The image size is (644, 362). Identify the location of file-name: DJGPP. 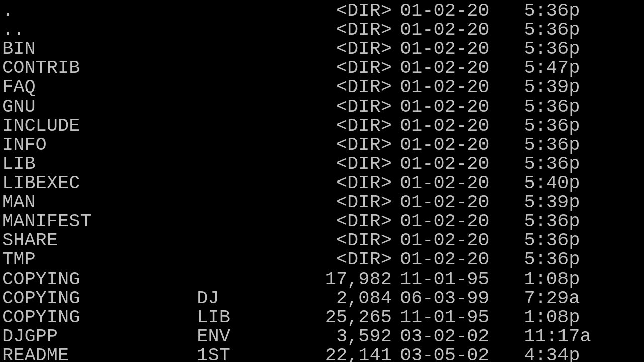
(100, 336).